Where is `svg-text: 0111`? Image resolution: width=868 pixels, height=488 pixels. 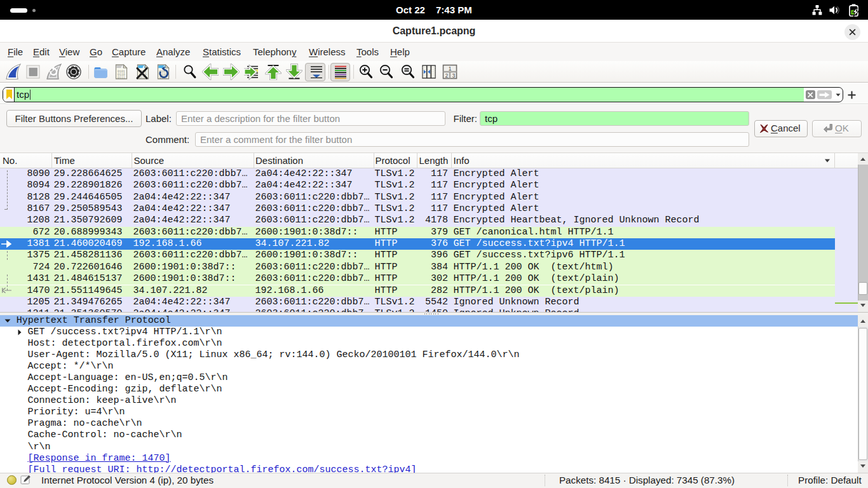
svg-text: 0111 is located at coordinates (121, 78).